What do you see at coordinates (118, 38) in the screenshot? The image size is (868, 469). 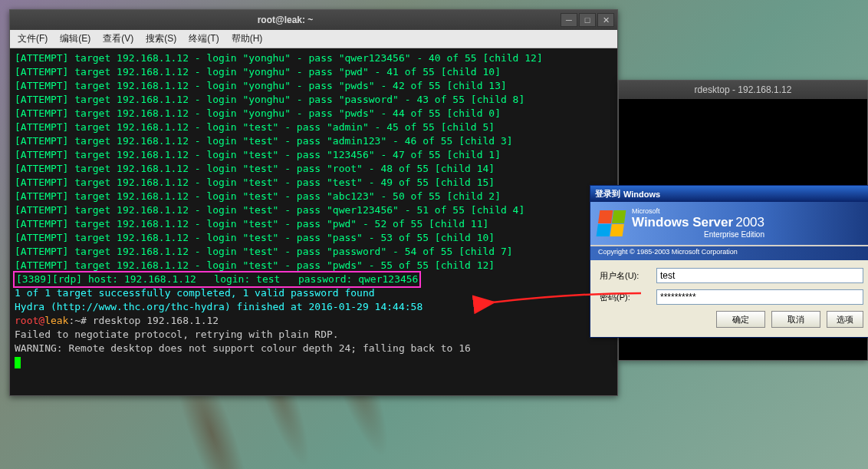 I see `menu-view: 查看(V)` at bounding box center [118, 38].